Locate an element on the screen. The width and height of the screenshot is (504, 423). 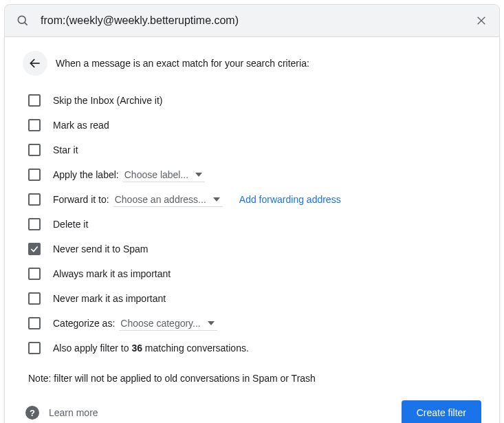
dropdown-text: Choose category... is located at coordinates (160, 323).